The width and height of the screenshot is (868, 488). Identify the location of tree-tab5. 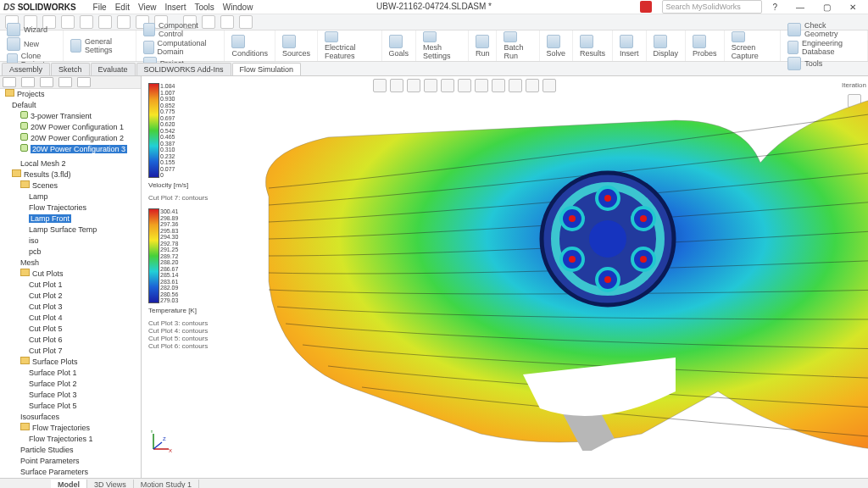
(84, 82).